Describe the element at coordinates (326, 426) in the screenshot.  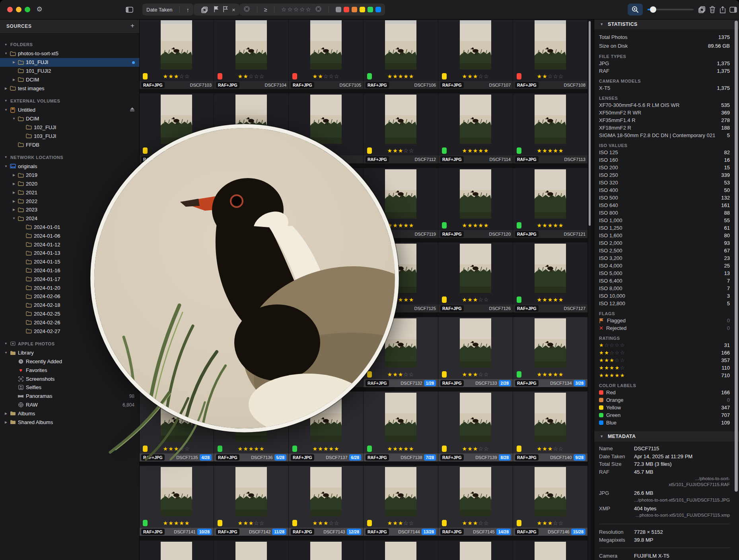
I see `photo-cell-dscf7137: ★★★★★RAF+JPGDSCF71376/28` at that location.